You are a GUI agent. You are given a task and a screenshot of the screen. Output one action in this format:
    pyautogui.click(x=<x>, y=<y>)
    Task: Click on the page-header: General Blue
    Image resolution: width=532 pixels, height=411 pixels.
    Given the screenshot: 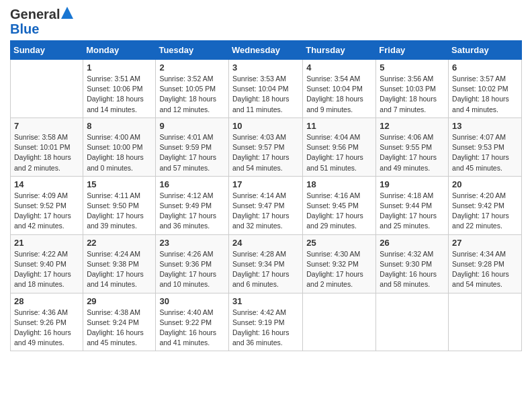 What is the action you would take?
    pyautogui.click(x=266, y=21)
    